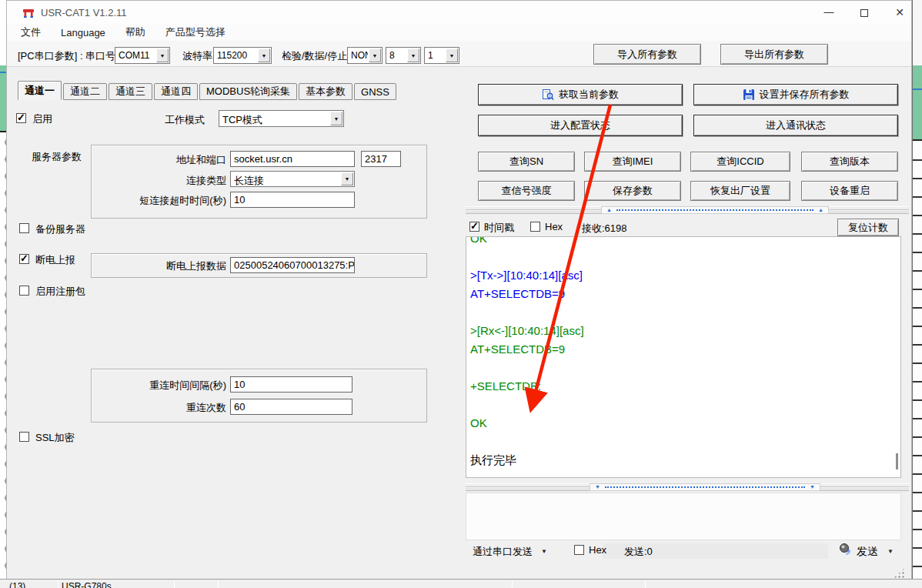 The width and height of the screenshot is (922, 588). What do you see at coordinates (326, 92) in the screenshot?
I see `tab-basic-params: 基本参数` at bounding box center [326, 92].